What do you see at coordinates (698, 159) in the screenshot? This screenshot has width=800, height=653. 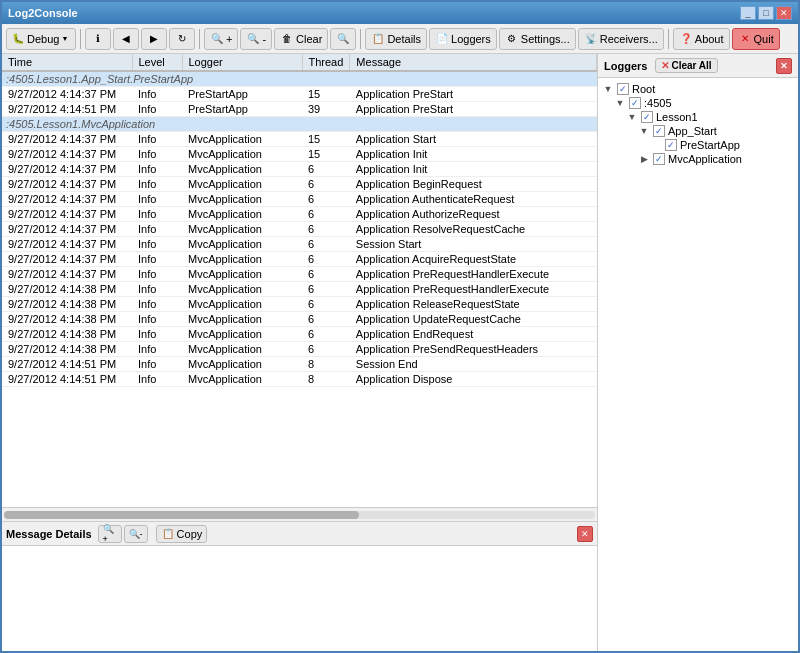 I see `tree-item-mvcapplication: ▶✓MvcApplication` at bounding box center [698, 159].